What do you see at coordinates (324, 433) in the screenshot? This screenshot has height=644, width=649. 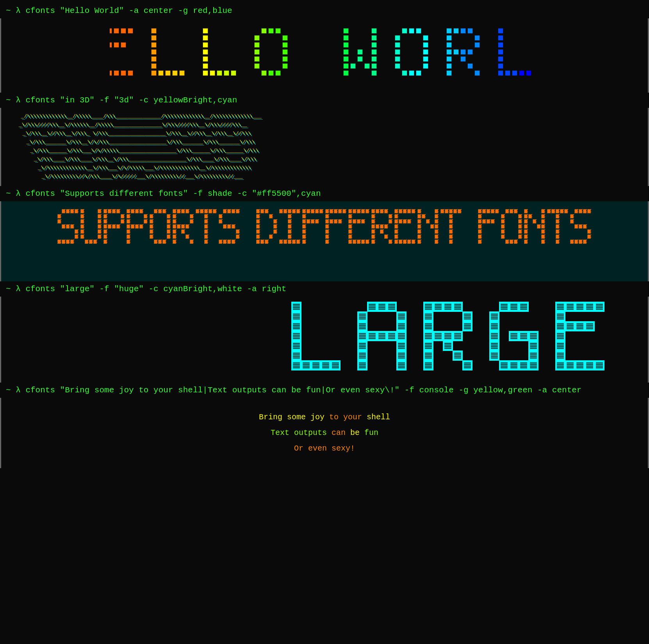 I see `console-output: Bring some joy to your shell Text output…` at bounding box center [324, 433].